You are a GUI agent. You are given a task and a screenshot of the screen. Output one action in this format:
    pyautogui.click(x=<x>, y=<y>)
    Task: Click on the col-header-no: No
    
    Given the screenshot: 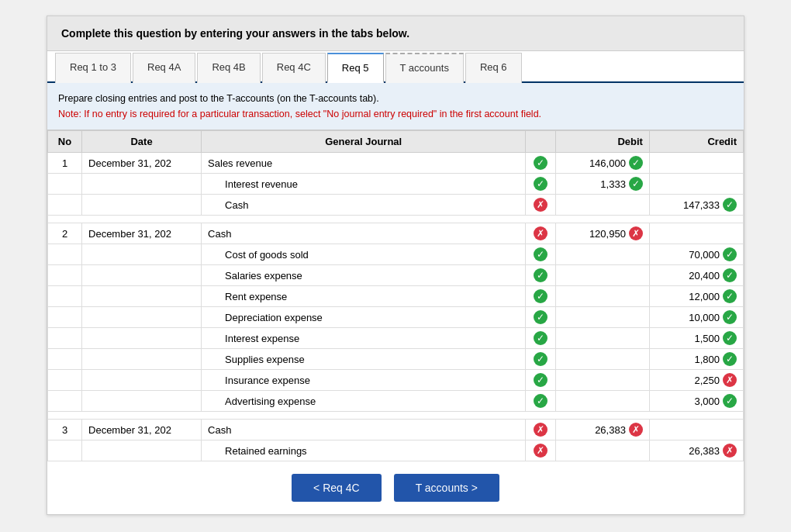 What is the action you would take?
    pyautogui.click(x=65, y=142)
    